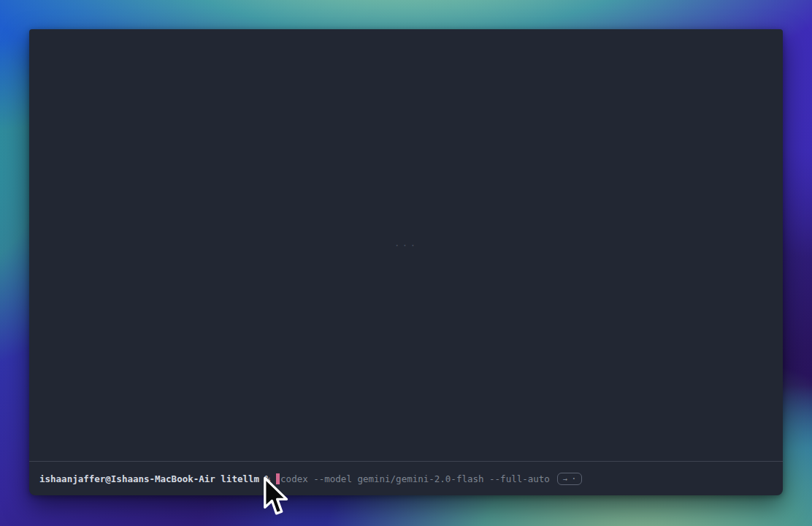 This screenshot has height=526, width=812. Describe the element at coordinates (155, 479) in the screenshot. I see `shell-prompt: ishaanjaffer@Ishaans-MacBook-Air litellm…` at that location.